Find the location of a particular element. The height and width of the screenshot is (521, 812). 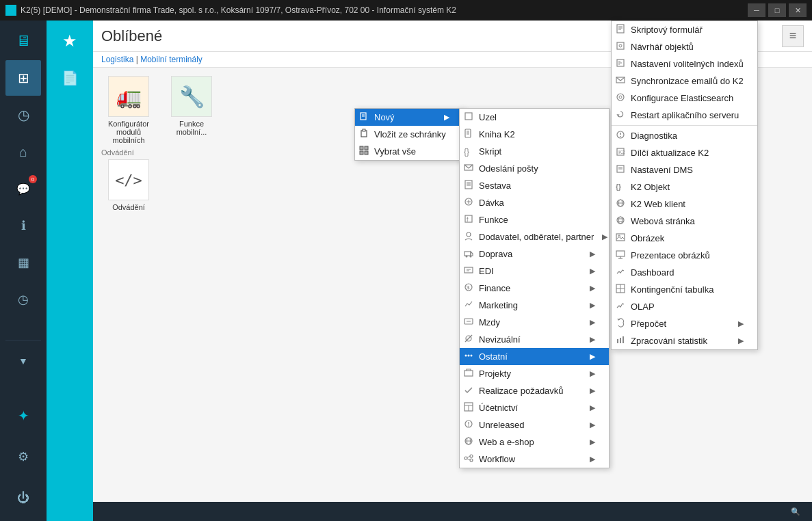

menu-item-ostatni: Ostatní ▶ is located at coordinates (534, 357).